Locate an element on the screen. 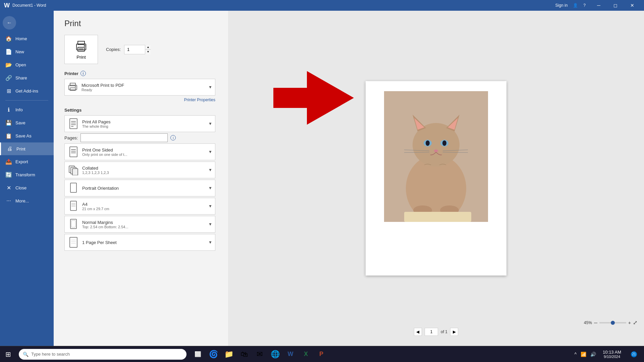  zoom-out-button: ─ is located at coordinates (596, 323).